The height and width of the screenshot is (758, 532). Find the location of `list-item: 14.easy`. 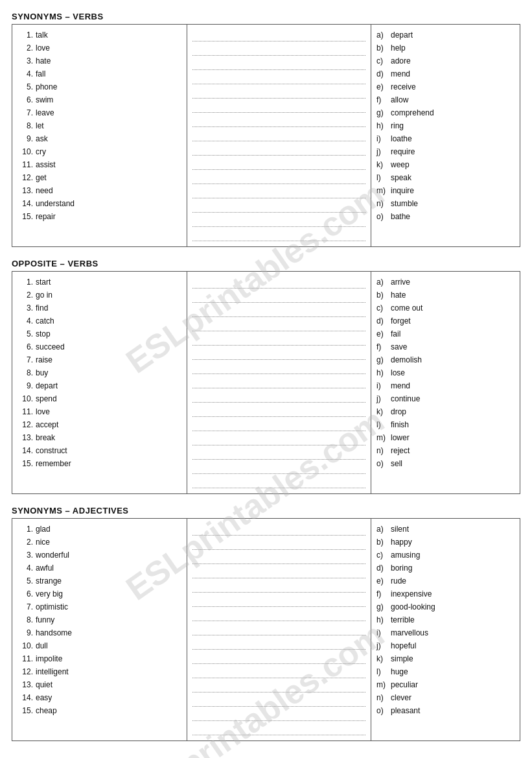

list-item: 14.easy is located at coordinates (100, 698).